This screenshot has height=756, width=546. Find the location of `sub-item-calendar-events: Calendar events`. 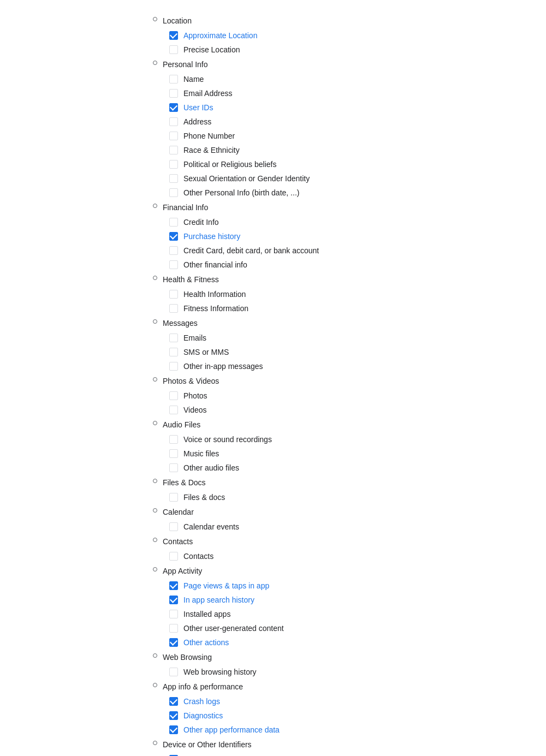

sub-item-calendar-events: Calendar events is located at coordinates (273, 527).